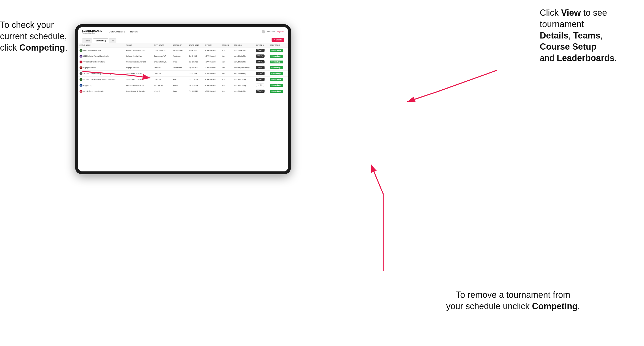  What do you see at coordinates (196, 73) in the screenshot?
I see `start-date-cell: Oct 9, 2023` at bounding box center [196, 73].